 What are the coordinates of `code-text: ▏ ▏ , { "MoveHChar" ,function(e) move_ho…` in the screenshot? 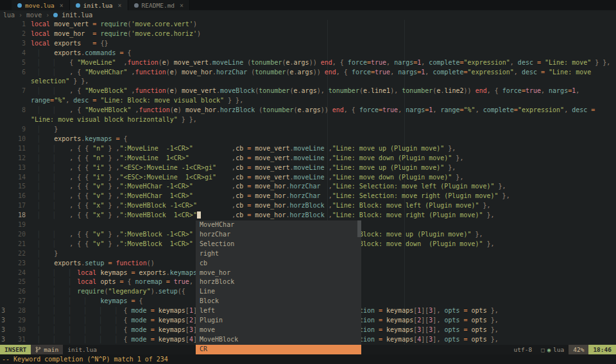 It's located at (308, 73).